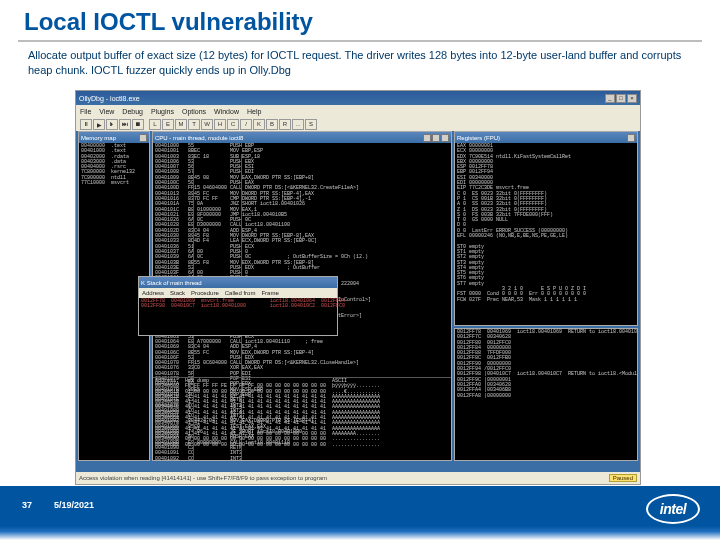 The width and height of the screenshot is (720, 540). Describe the element at coordinates (98, 138) in the screenshot. I see `memory-map-title: Memory map` at that location.